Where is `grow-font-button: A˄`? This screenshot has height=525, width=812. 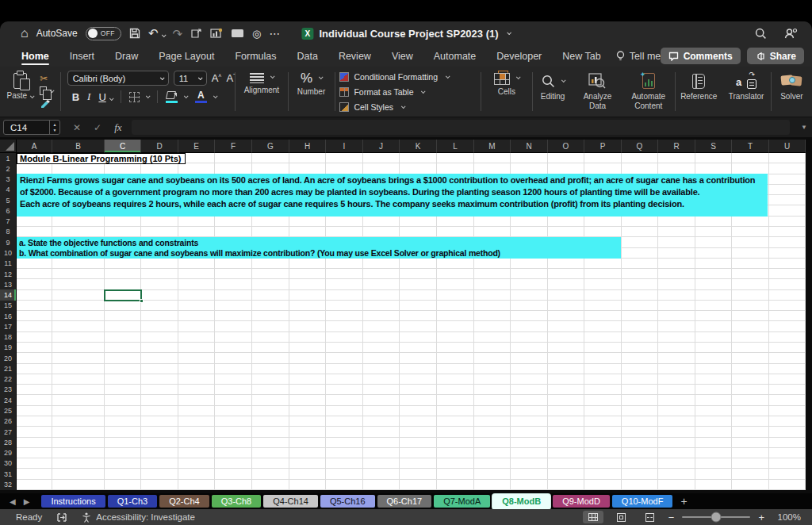 grow-font-button: A˄ is located at coordinates (217, 78).